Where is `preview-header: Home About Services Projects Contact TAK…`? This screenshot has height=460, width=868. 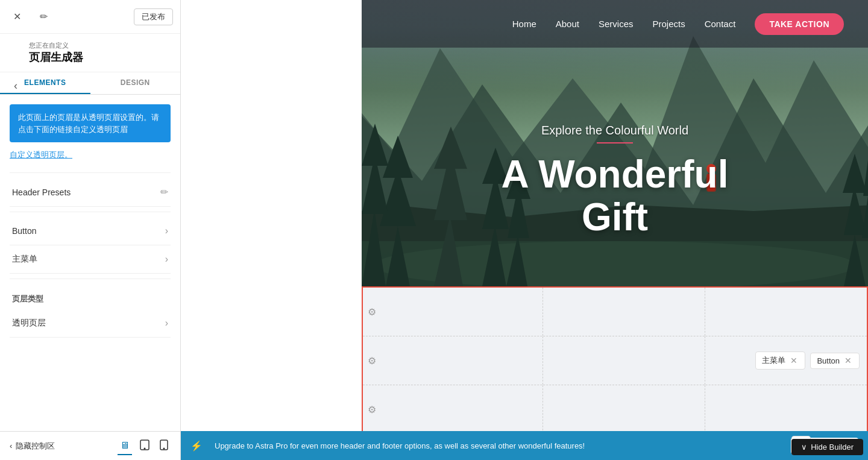 preview-header: Home About Services Projects Contact TAK… is located at coordinates (615, 24).